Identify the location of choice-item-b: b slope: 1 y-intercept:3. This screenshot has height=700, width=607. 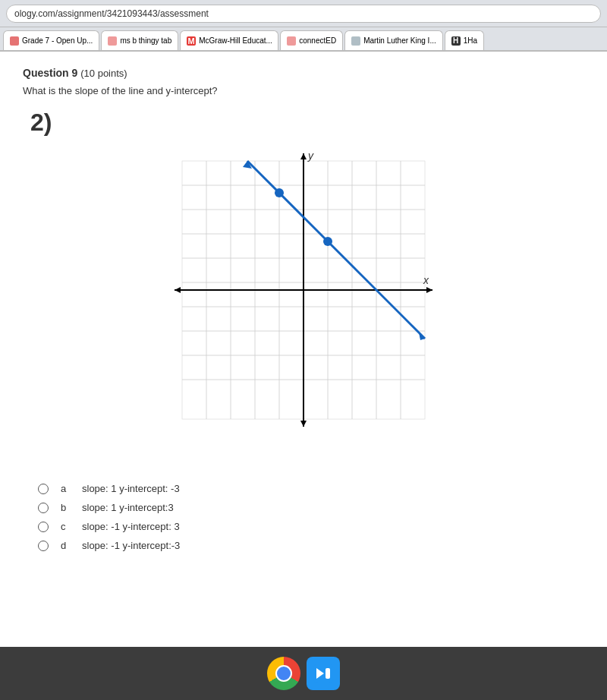
(304, 507).